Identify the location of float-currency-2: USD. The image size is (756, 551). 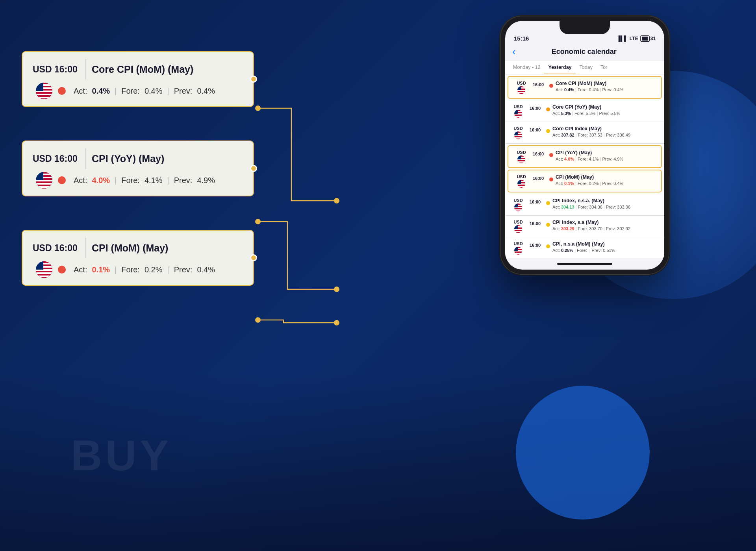
(43, 159).